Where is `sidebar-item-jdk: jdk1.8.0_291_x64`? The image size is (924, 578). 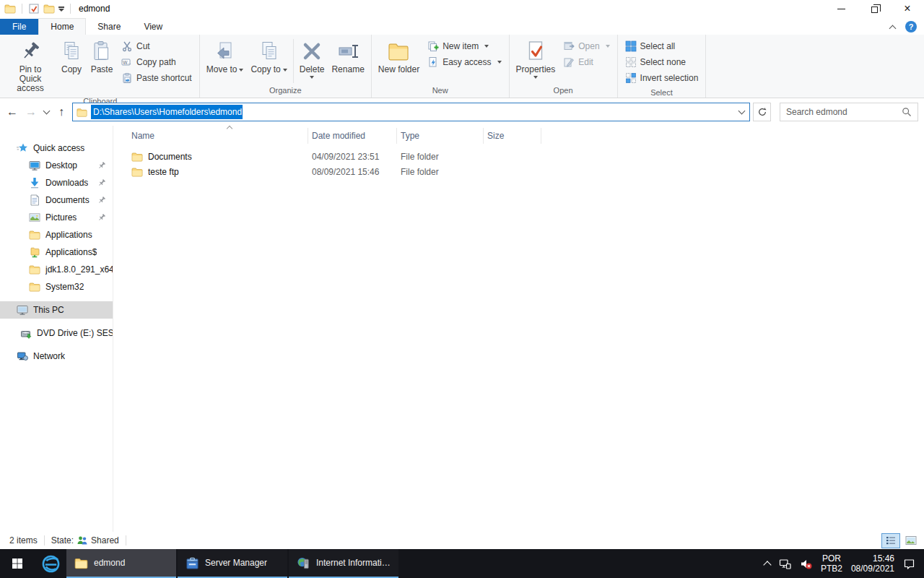 sidebar-item-jdk: jdk1.8.0_291_x64 is located at coordinates (56, 269).